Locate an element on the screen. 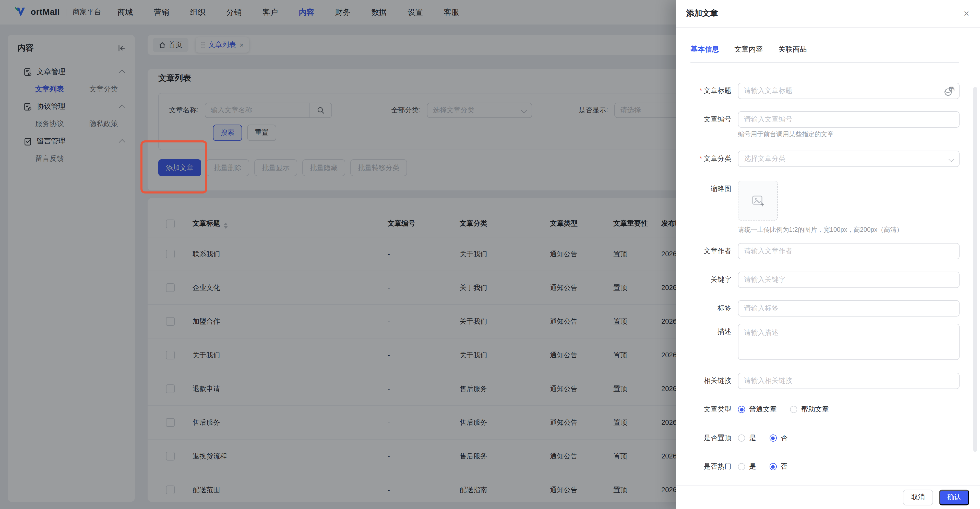 The width and height of the screenshot is (980, 509). article-no-label: 文章编号 is located at coordinates (705, 119).